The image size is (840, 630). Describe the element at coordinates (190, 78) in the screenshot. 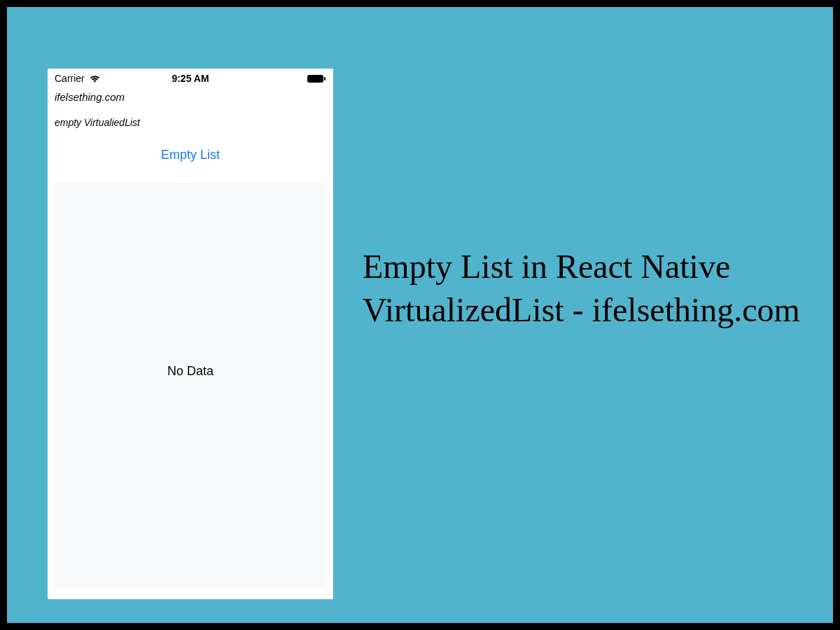

I see `status-bar: Carrier 9:25 AM` at that location.